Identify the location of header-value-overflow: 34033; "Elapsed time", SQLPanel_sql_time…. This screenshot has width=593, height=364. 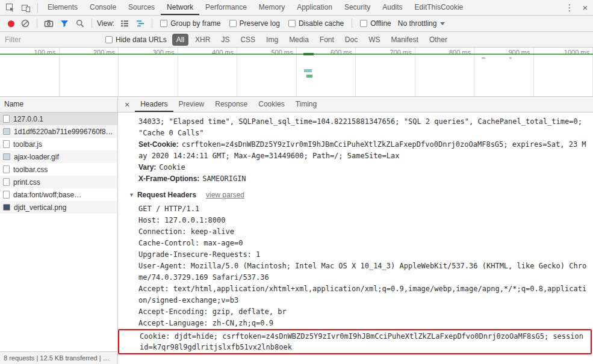
(355, 128).